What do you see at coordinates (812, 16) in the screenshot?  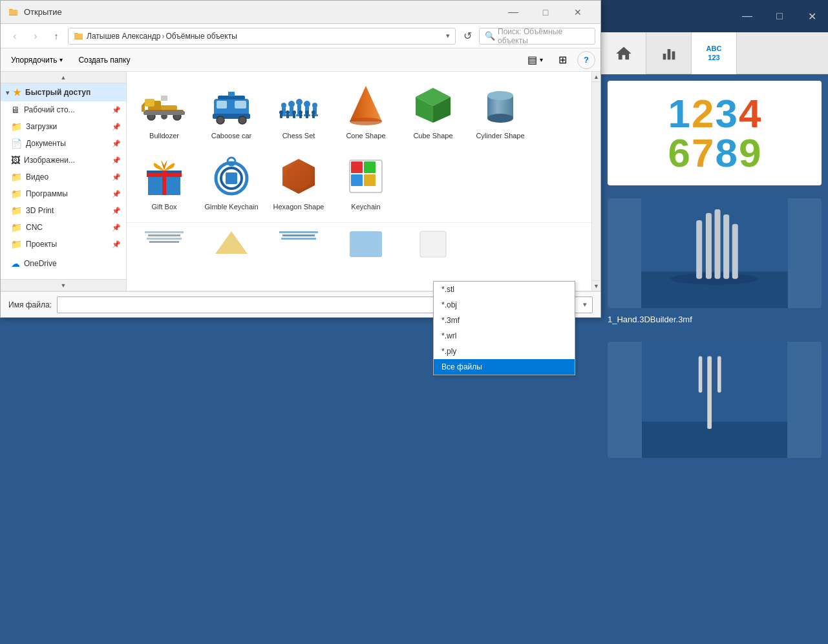 I see `app-close-btn: ✕` at bounding box center [812, 16].